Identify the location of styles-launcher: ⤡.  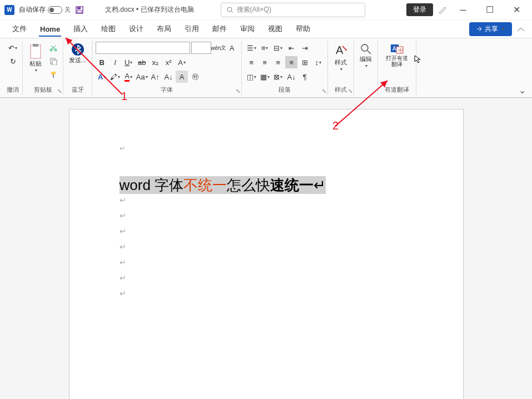
(350, 91).